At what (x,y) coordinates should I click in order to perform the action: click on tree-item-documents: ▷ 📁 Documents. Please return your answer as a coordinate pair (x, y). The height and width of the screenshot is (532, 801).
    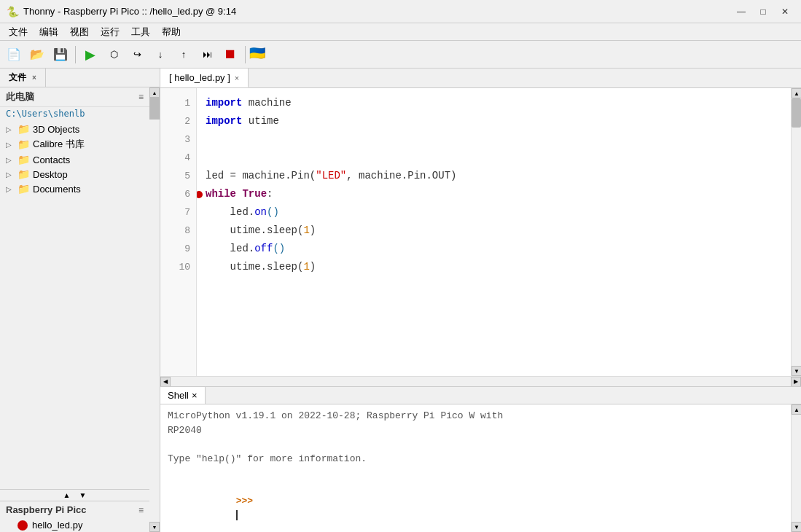
    Looking at the image, I should click on (74, 189).